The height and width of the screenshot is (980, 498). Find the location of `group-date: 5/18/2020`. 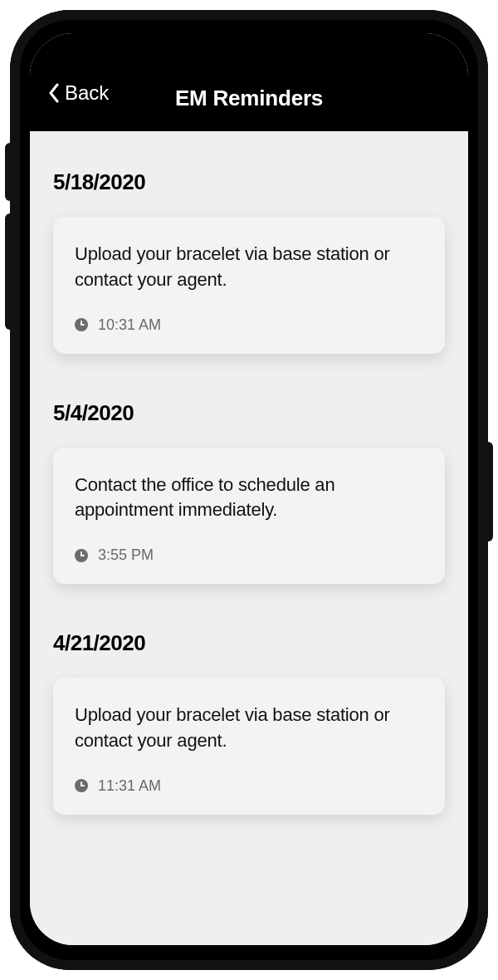

group-date: 5/18/2020 is located at coordinates (249, 183).